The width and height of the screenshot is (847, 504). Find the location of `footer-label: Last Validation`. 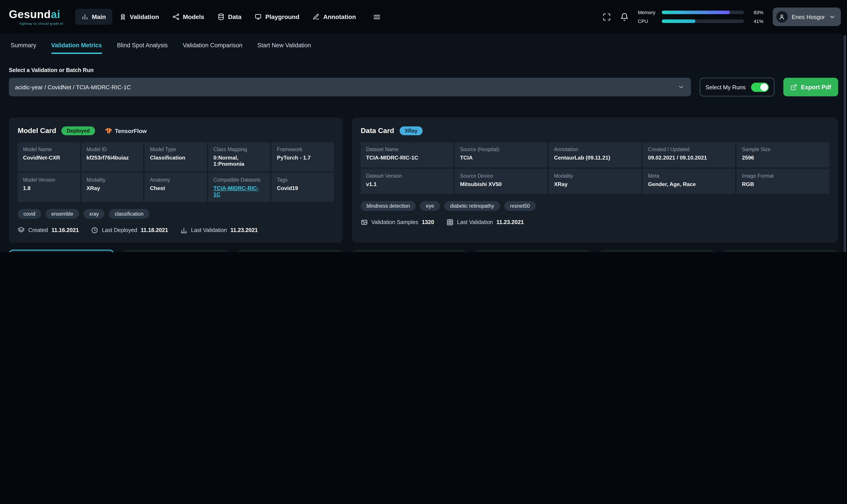

footer-label: Last Validation is located at coordinates (475, 222).